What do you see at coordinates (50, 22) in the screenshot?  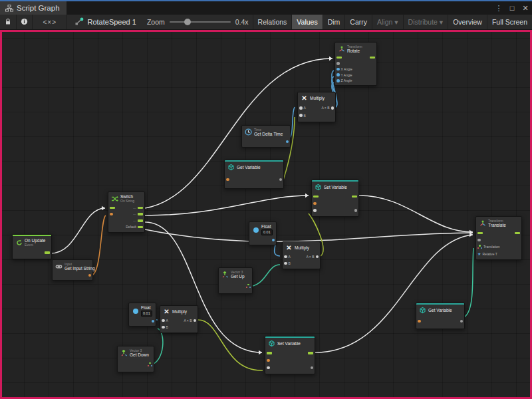 I see `zoom-fit-button: <×>` at bounding box center [50, 22].